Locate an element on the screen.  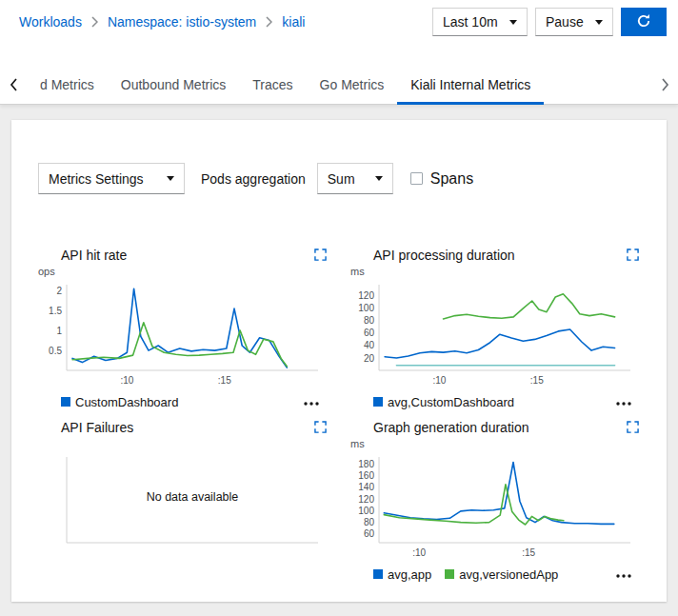
scroll-tabs-right-button is located at coordinates (665, 86).